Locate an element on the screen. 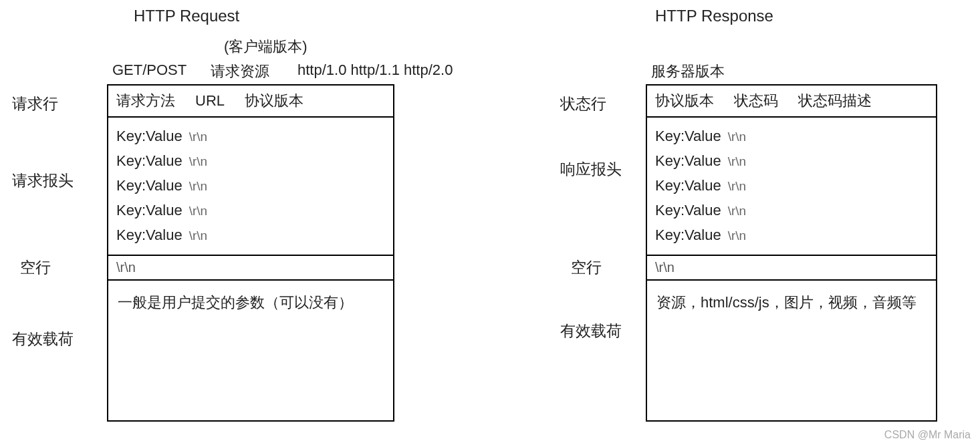 This screenshot has width=980, height=445. method-annot: GET/POST is located at coordinates (150, 70).